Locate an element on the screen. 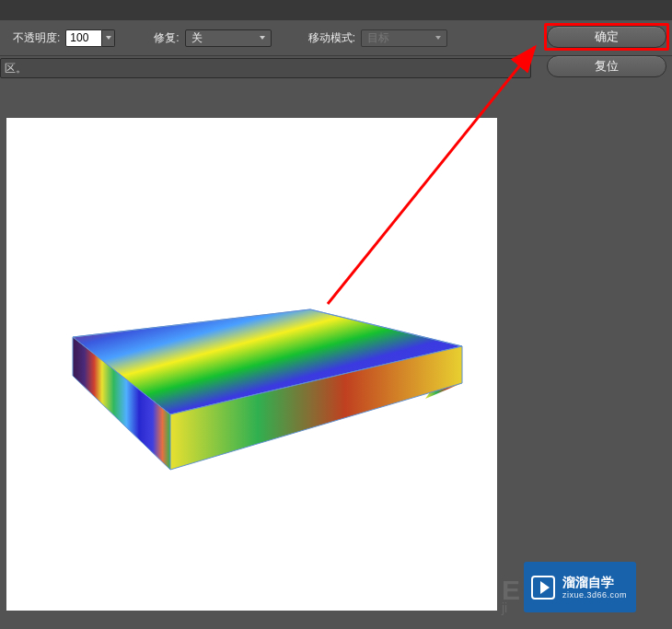 The image size is (672, 629). description-box: 区。 is located at coordinates (265, 68).